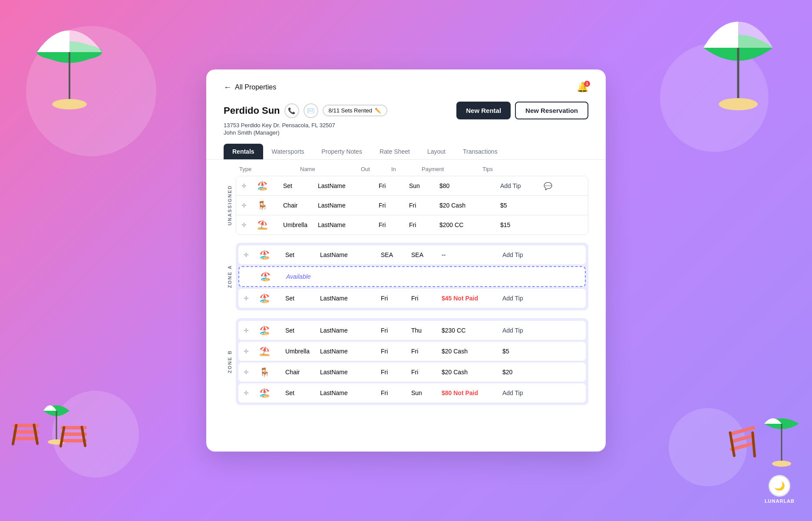 The width and height of the screenshot is (812, 521). I want to click on back-button: ← All Properties, so click(250, 88).